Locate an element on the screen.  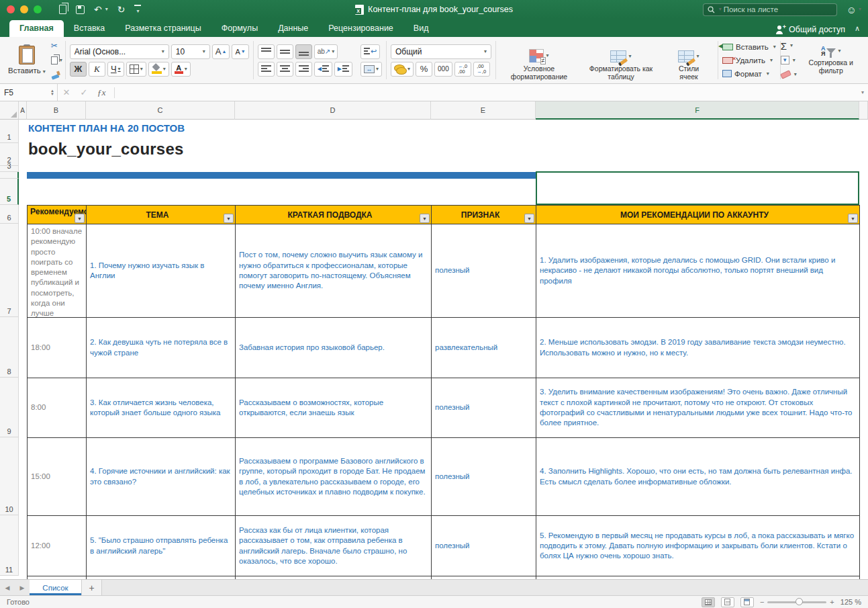
zoom-out-button: − is located at coordinates (762, 602).